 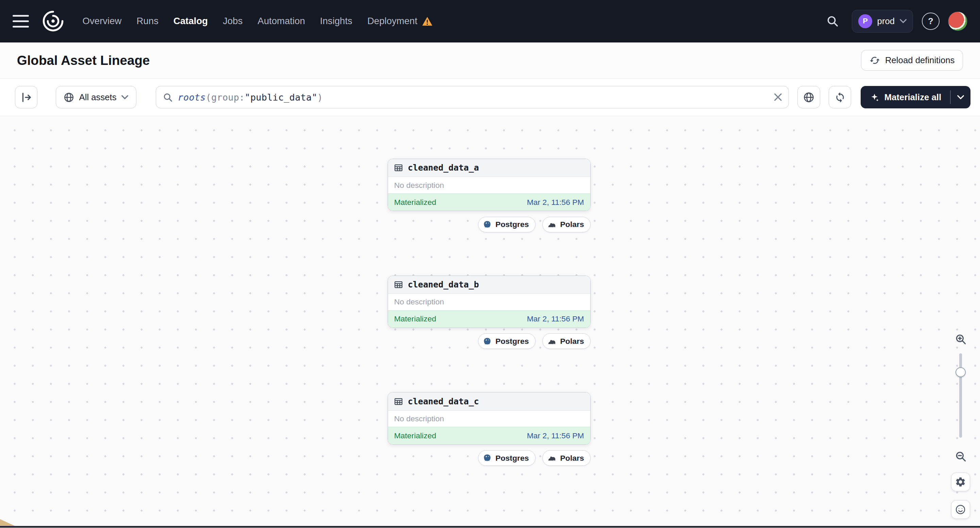 I want to click on asset-name: cleaned_data_b, so click(x=444, y=285).